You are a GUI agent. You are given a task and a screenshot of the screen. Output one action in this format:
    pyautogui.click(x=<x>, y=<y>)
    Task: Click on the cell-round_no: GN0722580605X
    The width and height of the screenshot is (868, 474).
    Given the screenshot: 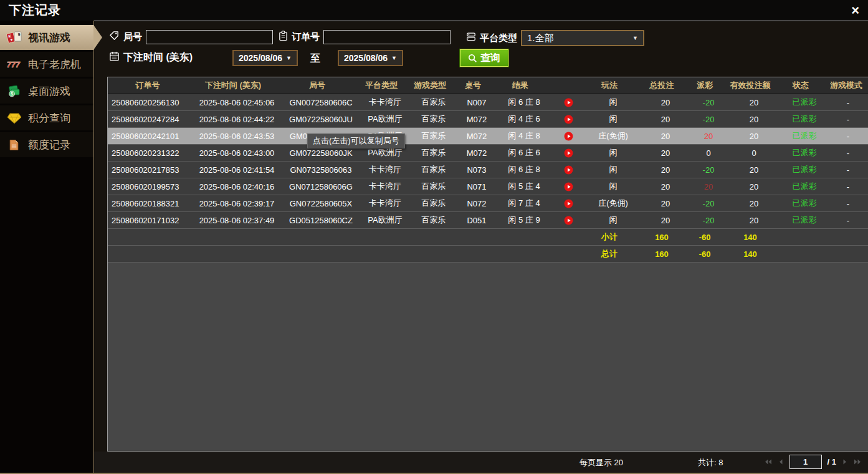 What is the action you would take?
    pyautogui.click(x=321, y=203)
    